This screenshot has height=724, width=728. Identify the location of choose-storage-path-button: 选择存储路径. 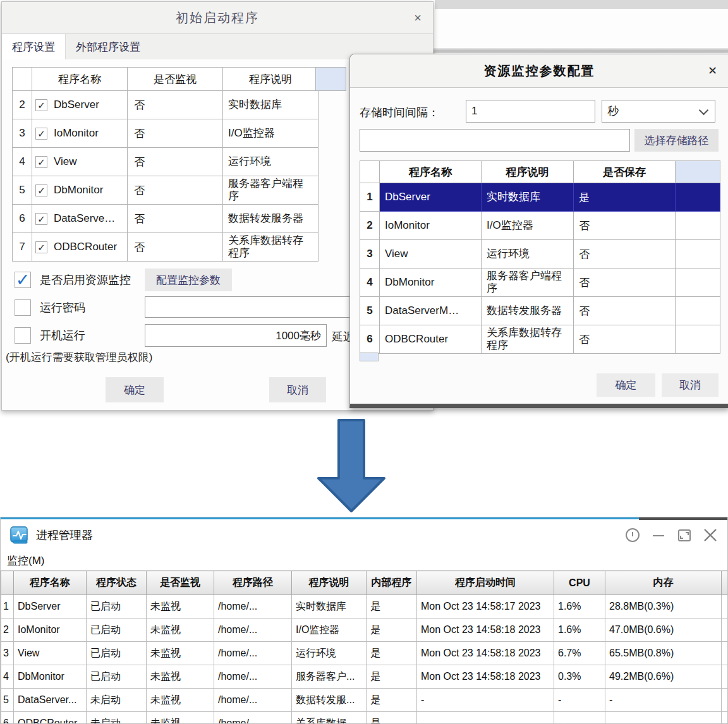
(676, 140).